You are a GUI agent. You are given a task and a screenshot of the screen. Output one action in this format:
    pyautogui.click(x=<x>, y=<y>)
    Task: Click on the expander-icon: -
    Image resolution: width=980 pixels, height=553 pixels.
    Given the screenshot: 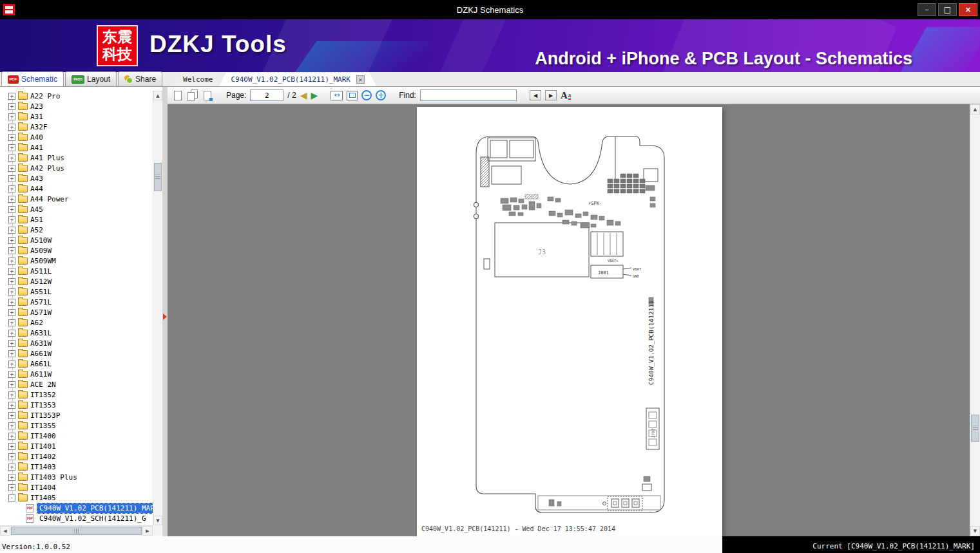 What is the action you would take?
    pyautogui.click(x=12, y=498)
    